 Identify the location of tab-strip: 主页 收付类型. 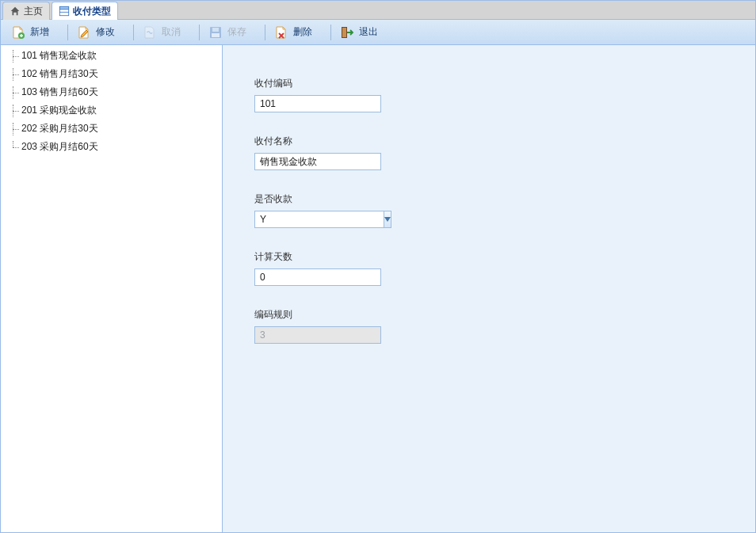
(378, 10).